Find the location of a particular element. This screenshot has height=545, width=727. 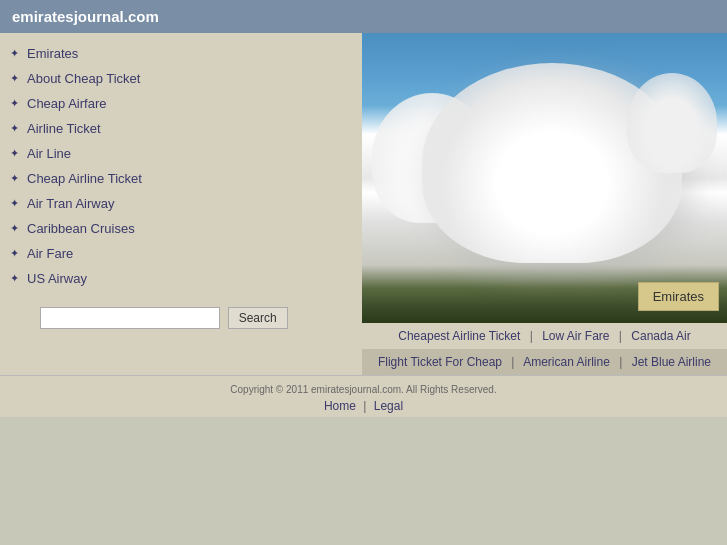

links-bar-1: Cheapest Airline Ticket | Low Air Fare |… is located at coordinates (544, 336).